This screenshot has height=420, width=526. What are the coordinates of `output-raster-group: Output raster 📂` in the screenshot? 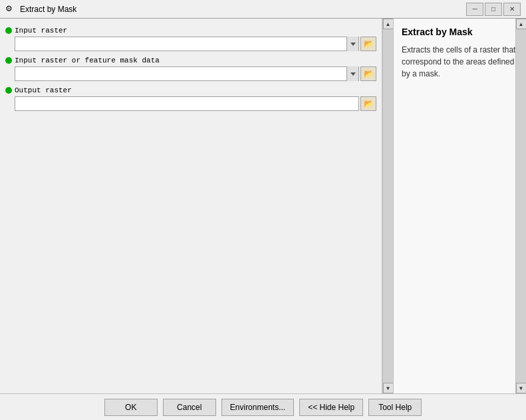 It's located at (191, 98).